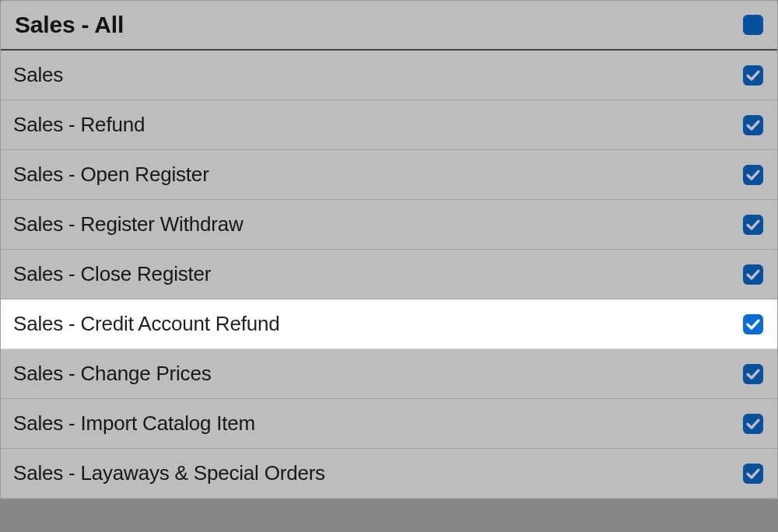  Describe the element at coordinates (111, 174) in the screenshot. I see `permission-label: Sales - Open Register` at that location.